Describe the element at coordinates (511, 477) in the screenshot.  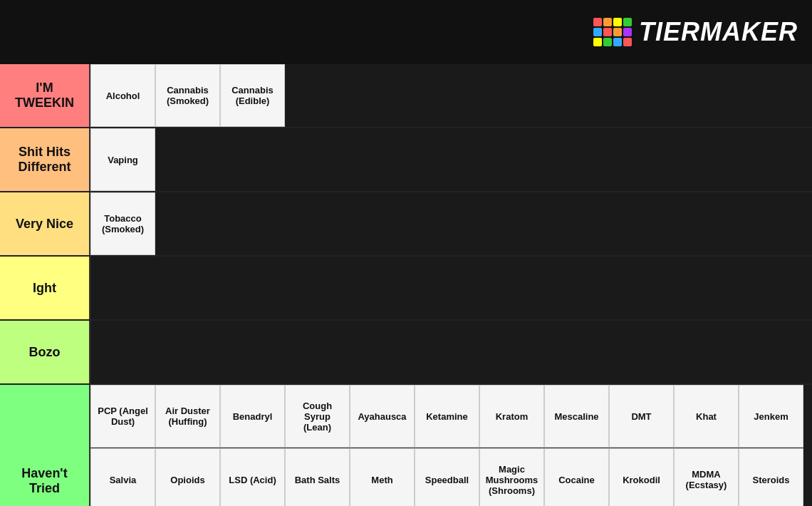
I see `list-item: MagicMushrooms(Shrooms)` at that location.